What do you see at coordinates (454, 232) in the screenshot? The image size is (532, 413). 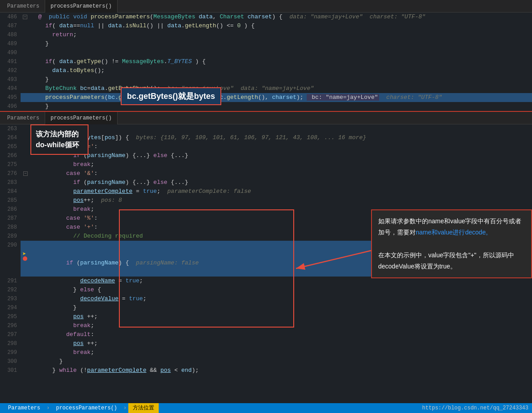 I see `decode-highlight: name和value进行decode。` at bounding box center [454, 232].